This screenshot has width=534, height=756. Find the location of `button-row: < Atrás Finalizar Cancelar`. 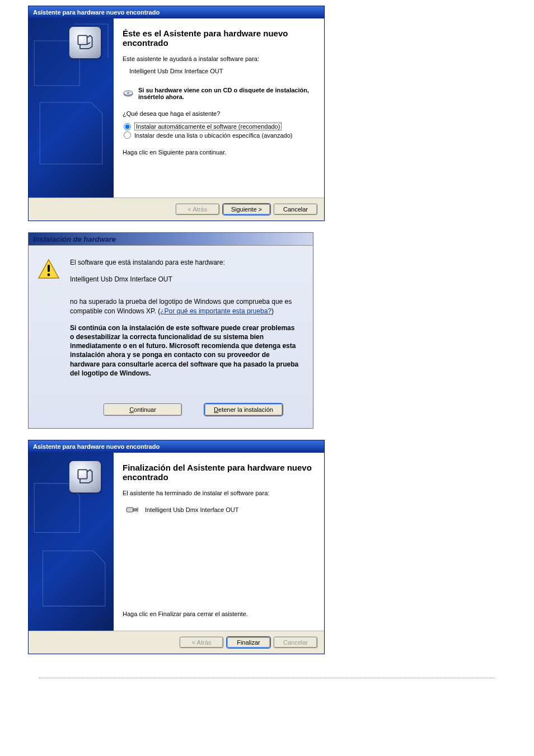

button-row: < Atrás Finalizar Cancelar is located at coordinates (176, 642).